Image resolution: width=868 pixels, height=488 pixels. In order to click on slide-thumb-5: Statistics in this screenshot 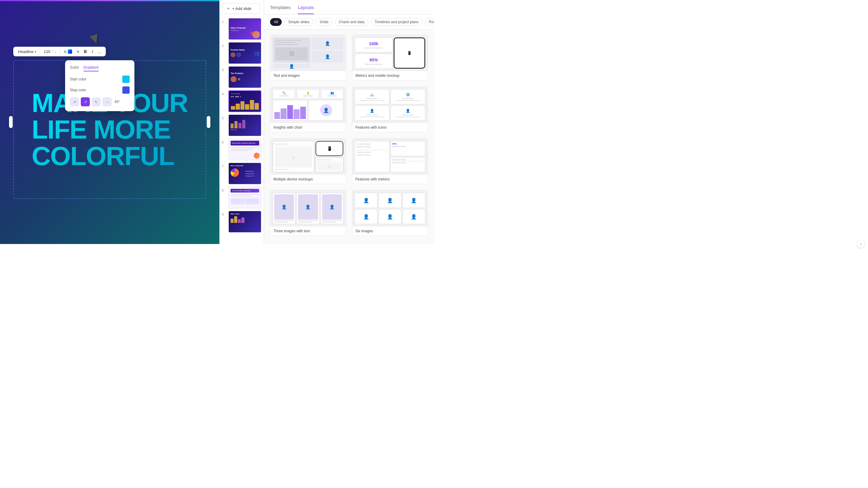, I will do `click(245, 125)`.